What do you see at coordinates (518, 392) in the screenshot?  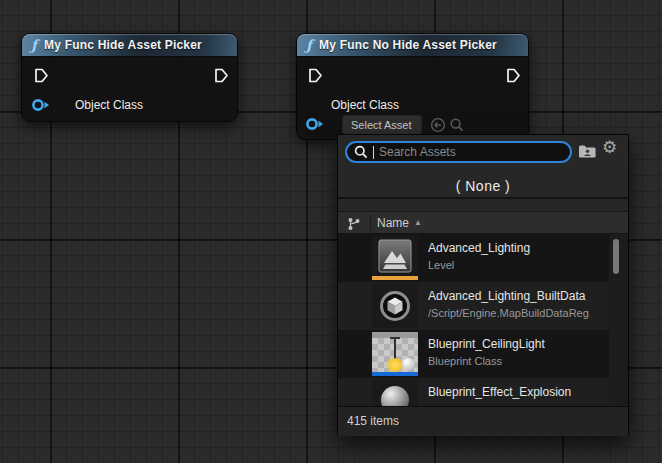 I see `asset-name: Blueprint_Effect_Explosion` at bounding box center [518, 392].